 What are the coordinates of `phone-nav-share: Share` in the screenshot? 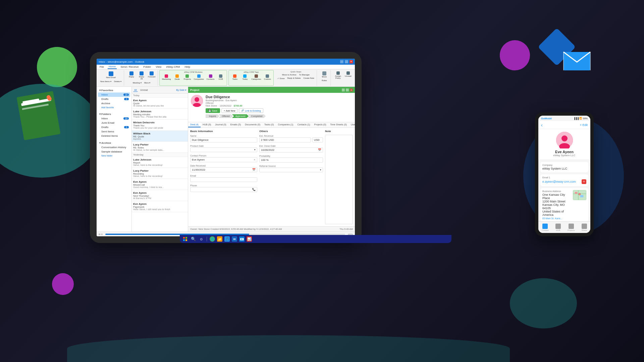 It's located at (584, 227).